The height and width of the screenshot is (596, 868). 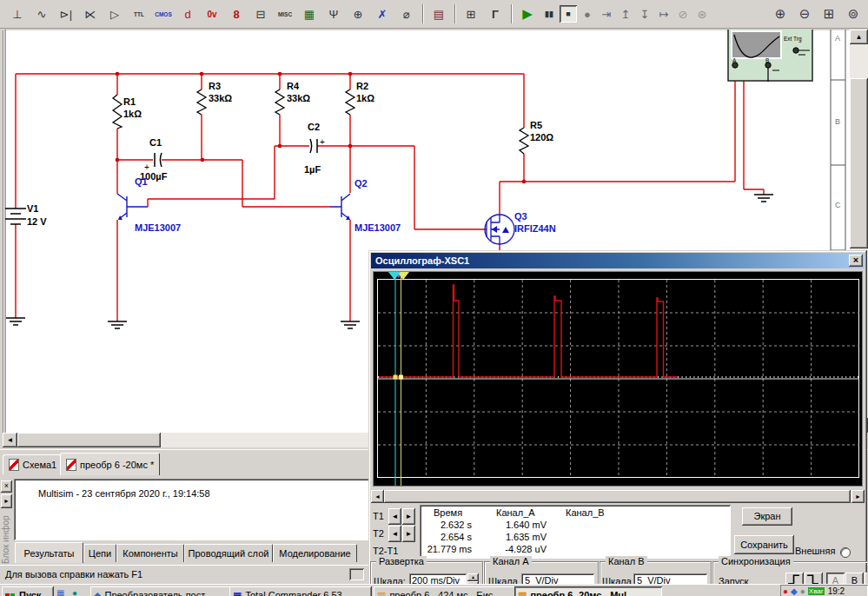 I want to click on t1-left-button: ◄, so click(x=394, y=516).